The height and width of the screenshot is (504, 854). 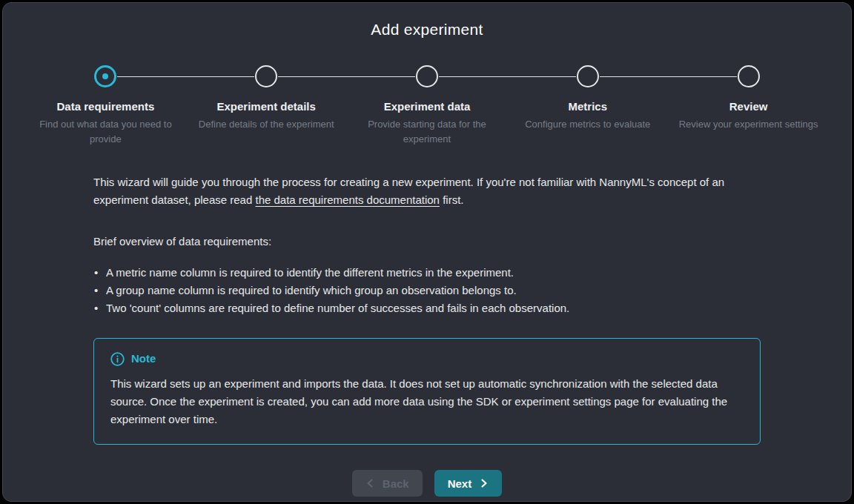 I want to click on step-metrics: Metrics Configure metrics to evaluate, so click(x=587, y=106).